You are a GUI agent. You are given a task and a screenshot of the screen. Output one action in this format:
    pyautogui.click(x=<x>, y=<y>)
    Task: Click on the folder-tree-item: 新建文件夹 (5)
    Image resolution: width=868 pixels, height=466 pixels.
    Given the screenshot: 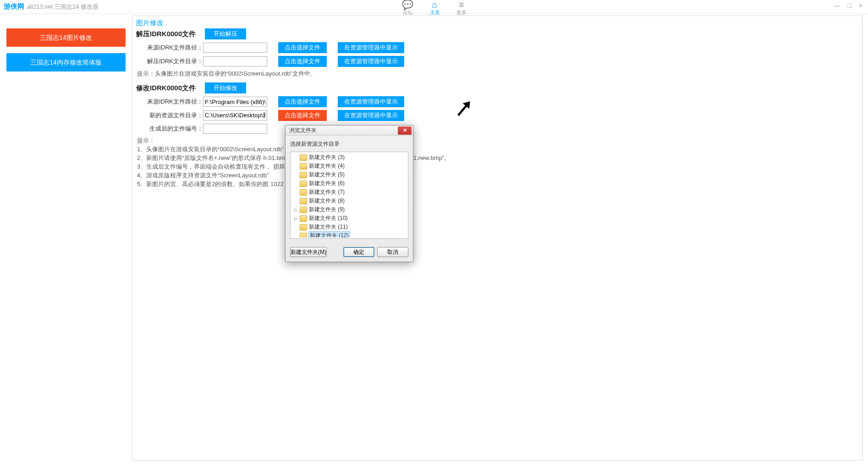 What is the action you would take?
    pyautogui.click(x=349, y=175)
    